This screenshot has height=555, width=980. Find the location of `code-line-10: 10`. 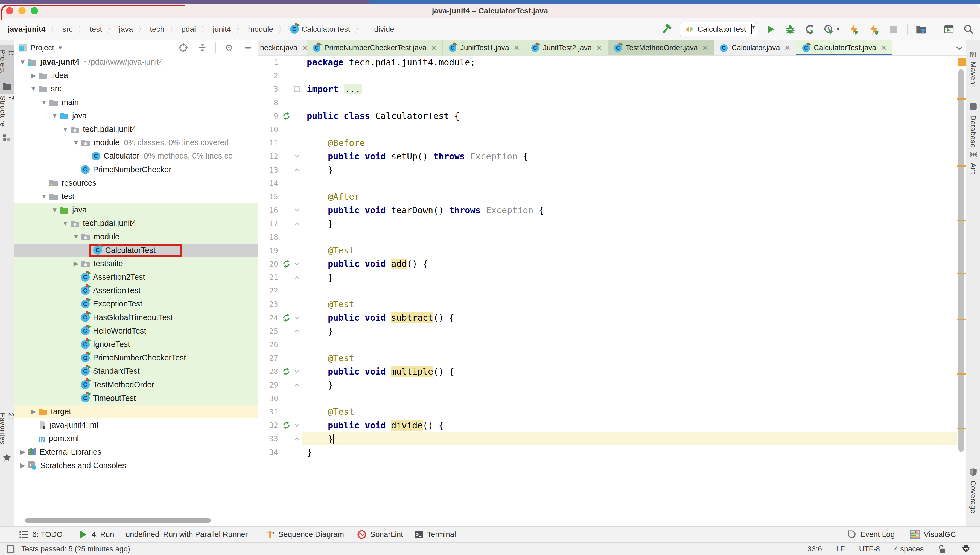

code-line-10: 10 is located at coordinates (608, 130).